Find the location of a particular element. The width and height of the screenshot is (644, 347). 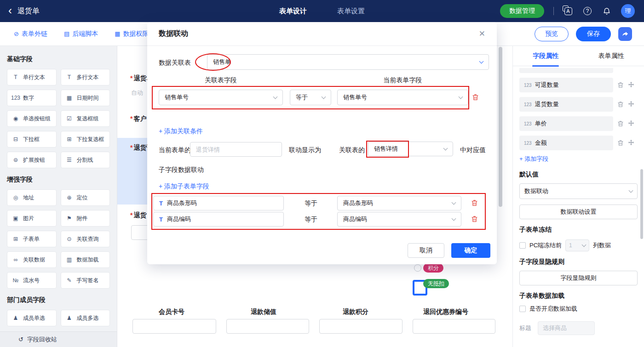

palette-item-extend-button: ⊜扩展按钮 is located at coordinates (32, 160).